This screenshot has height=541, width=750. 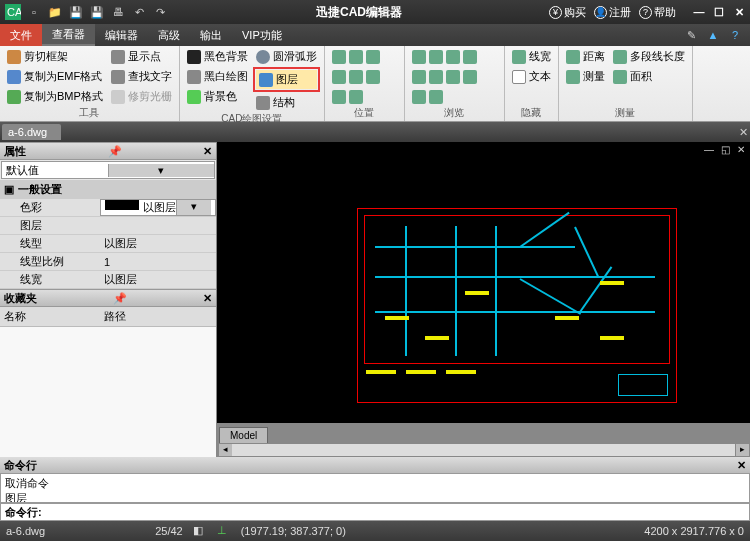 What do you see at coordinates (162, 170) in the screenshot?
I see `chevron-down-icon: ▾` at bounding box center [162, 170].